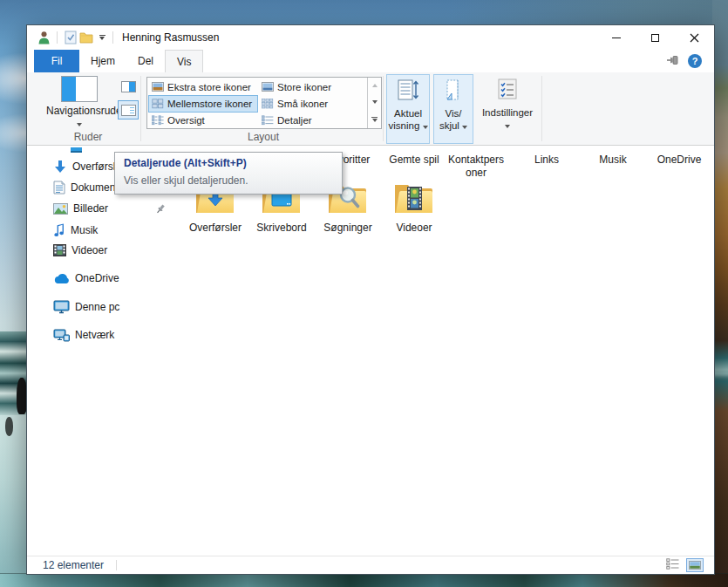 The image size is (728, 587). I want to click on tab-hjem: Hjem, so click(103, 61).